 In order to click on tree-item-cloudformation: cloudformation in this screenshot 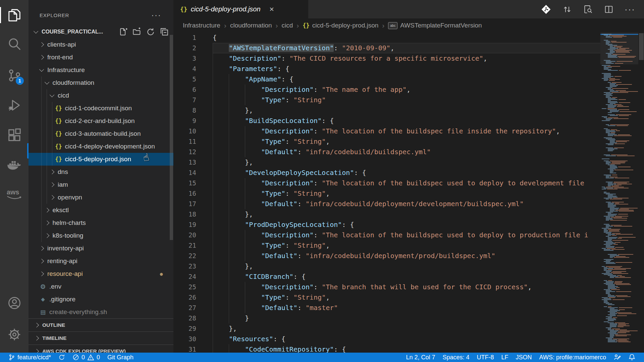, I will do `click(101, 83)`.